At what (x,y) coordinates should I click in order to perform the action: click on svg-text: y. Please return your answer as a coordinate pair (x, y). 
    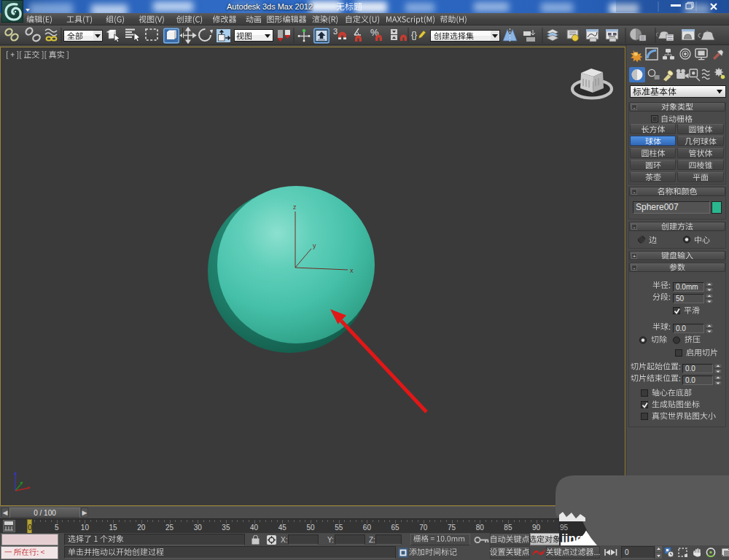
    Looking at the image, I should click on (315, 246).